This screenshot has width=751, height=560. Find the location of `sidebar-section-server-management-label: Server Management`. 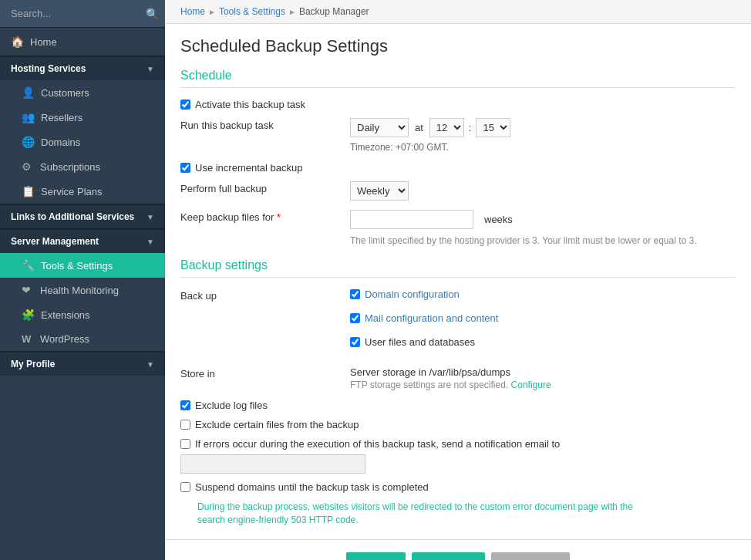

sidebar-section-server-management-label: Server Management is located at coordinates (55, 241).